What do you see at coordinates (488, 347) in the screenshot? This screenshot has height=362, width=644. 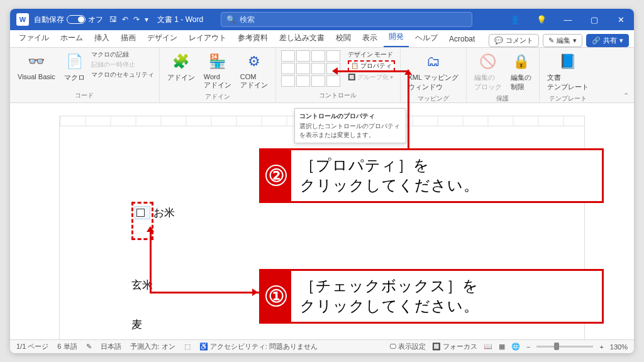 I see `view-read-icon: 📖` at bounding box center [488, 347].